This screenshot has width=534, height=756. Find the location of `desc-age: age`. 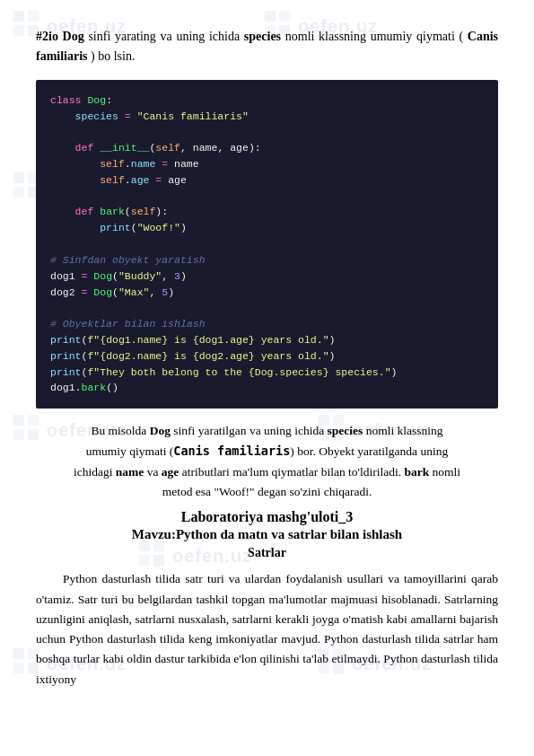

desc-age: age is located at coordinates (171, 472).